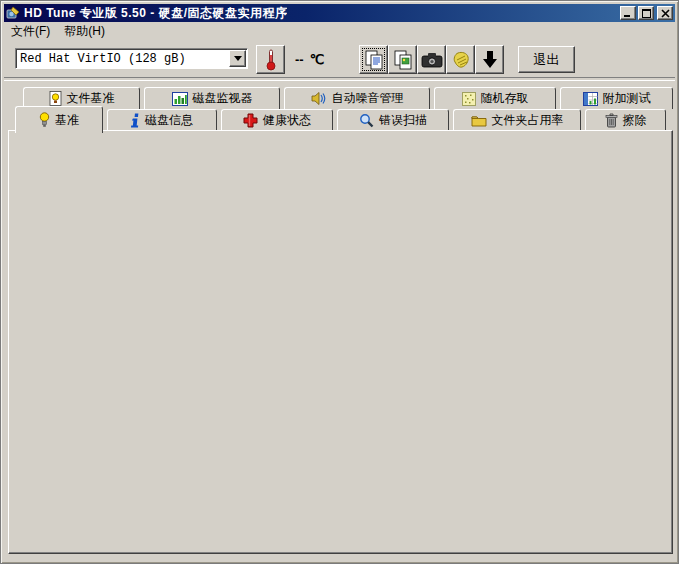 This screenshot has height=564, width=679. I want to click on close-icon, so click(666, 14).